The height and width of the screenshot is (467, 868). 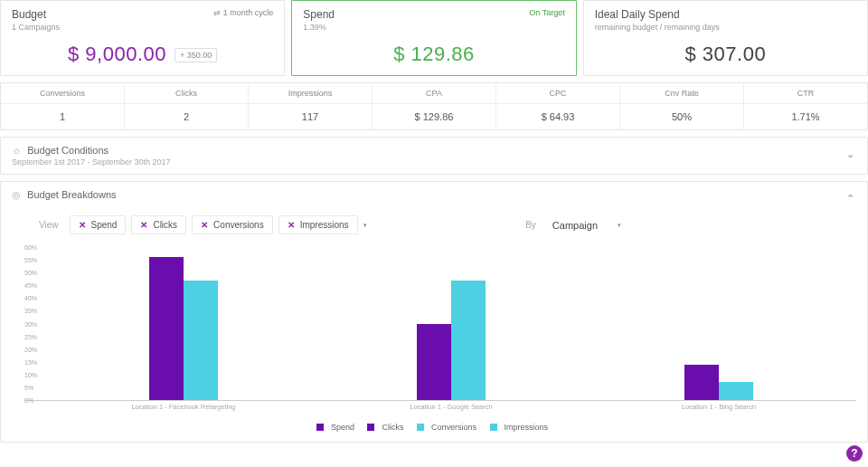 I want to click on metric-chip-conversions: ✕Conversions, so click(x=232, y=224).